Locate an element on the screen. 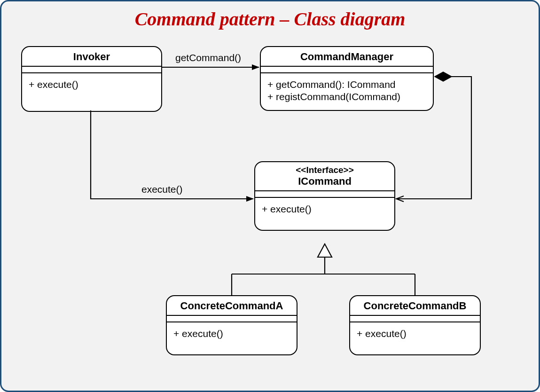 This screenshot has height=392, width=540. class-concrete-a: ConcreteCommandA + execute() is located at coordinates (232, 325).